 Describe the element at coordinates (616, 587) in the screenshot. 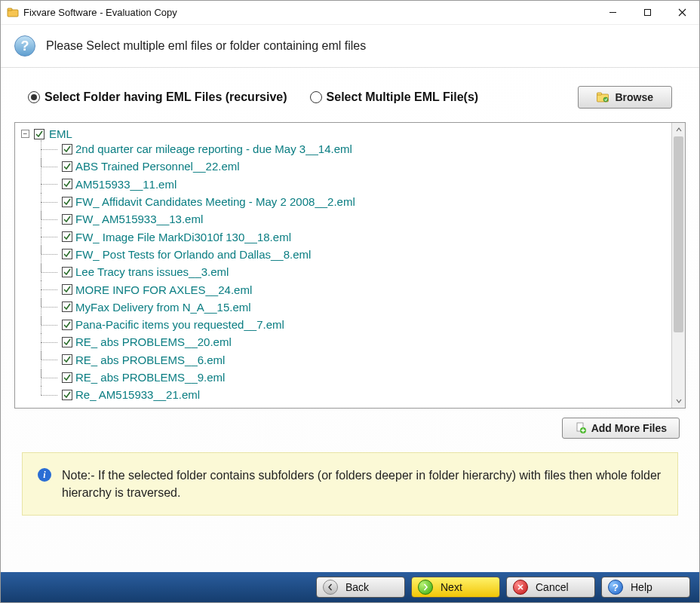

I see `help-icon: ?` at that location.